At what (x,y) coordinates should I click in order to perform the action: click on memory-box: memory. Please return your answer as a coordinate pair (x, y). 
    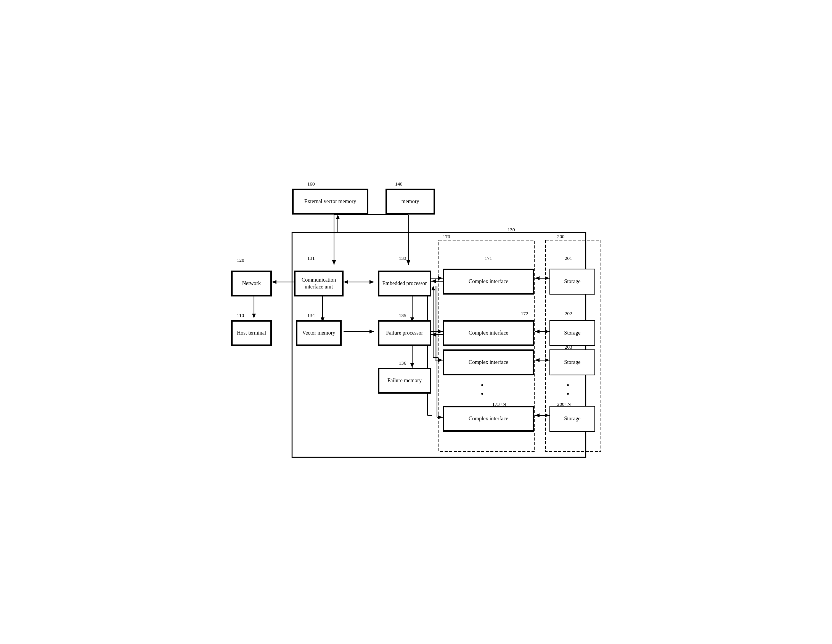
    Looking at the image, I should click on (410, 202).